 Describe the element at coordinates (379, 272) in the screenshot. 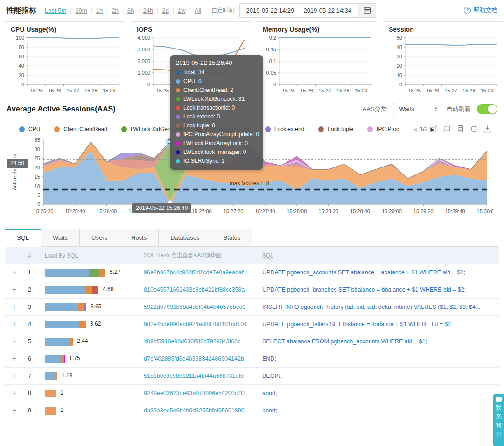

I see `sql-text: UPDATE pgbench_accounts SET abalance = a…` at that location.